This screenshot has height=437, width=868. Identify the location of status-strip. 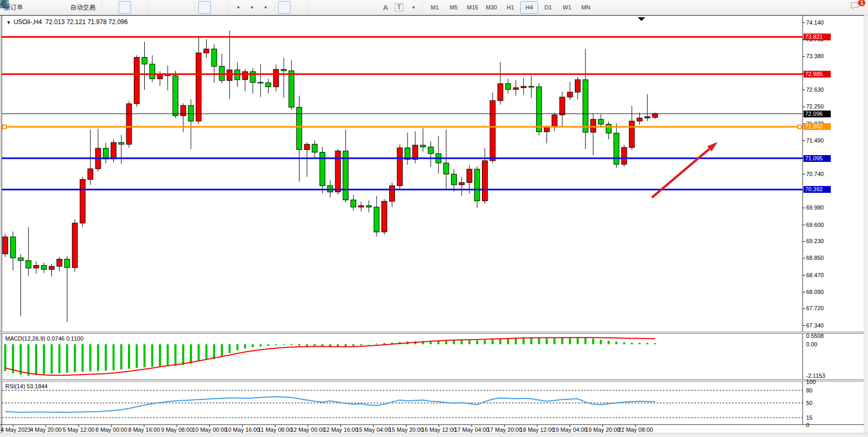
(434, 435).